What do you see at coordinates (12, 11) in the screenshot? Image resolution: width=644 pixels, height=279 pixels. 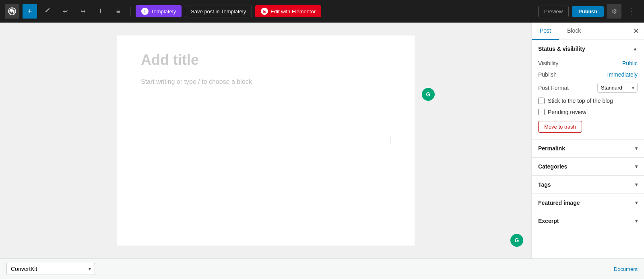 I see `wp-logo` at bounding box center [12, 11].